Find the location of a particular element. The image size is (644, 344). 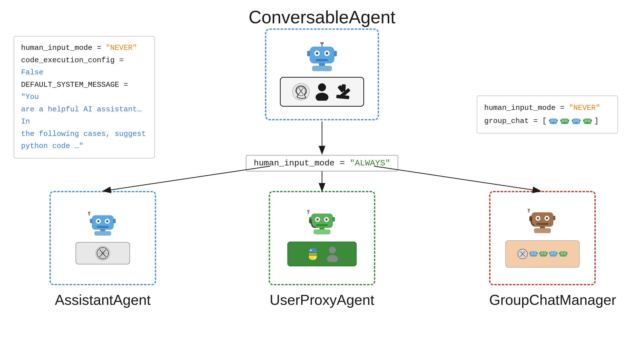

assistant-openai-icon is located at coordinates (103, 253).